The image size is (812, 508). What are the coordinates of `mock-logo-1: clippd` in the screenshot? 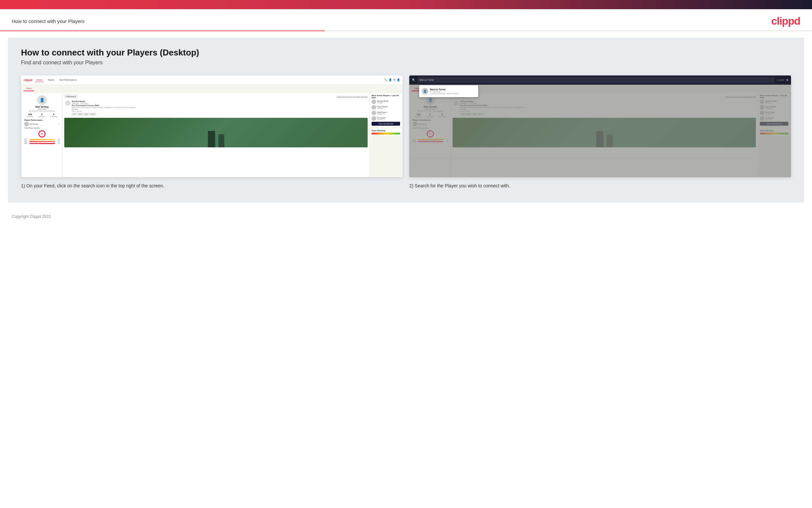 It's located at (28, 80).